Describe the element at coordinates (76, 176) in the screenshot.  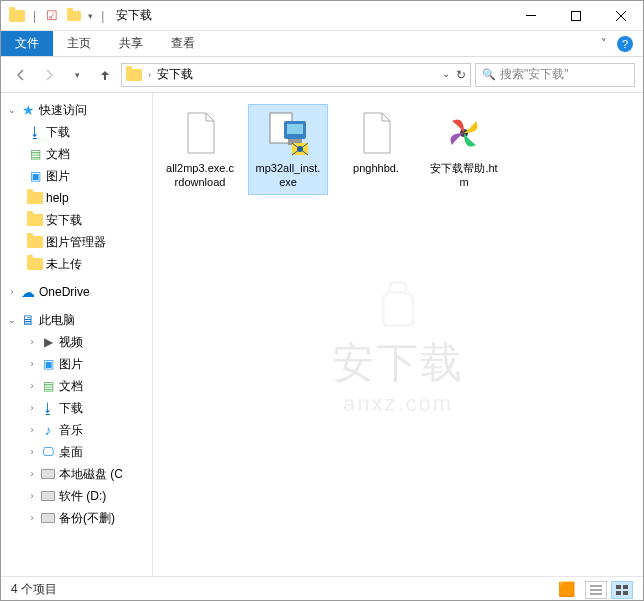
I see `sidebar-item: ▣图片` at that location.